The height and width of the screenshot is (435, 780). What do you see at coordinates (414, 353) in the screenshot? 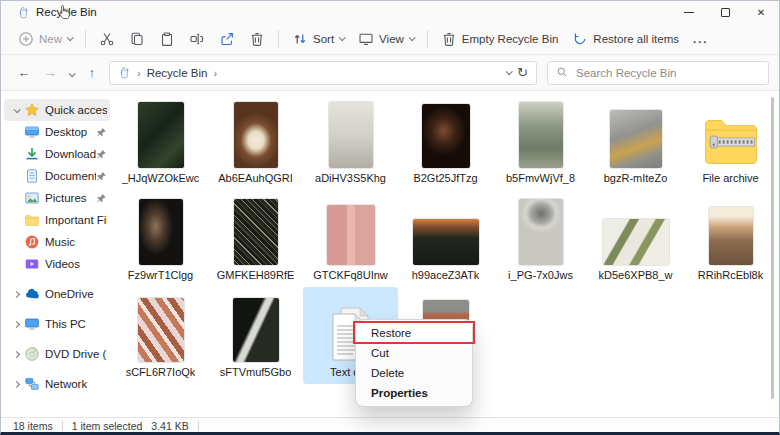
I see `menu-item-cut: Cut` at bounding box center [414, 353].